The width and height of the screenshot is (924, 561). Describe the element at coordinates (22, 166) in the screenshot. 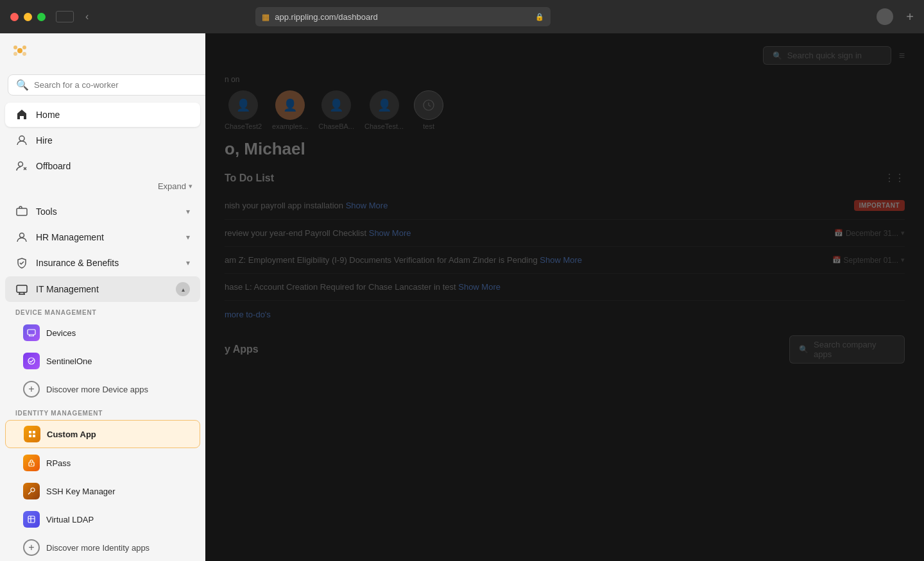

I see `offboard-icon` at that location.